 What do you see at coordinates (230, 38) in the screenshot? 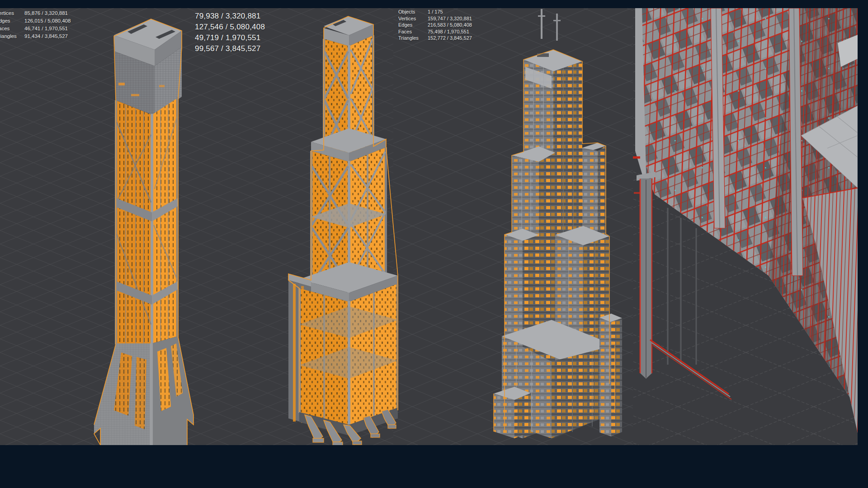
I see `stat-row: 49,719 / 1,970,551` at bounding box center [230, 38].